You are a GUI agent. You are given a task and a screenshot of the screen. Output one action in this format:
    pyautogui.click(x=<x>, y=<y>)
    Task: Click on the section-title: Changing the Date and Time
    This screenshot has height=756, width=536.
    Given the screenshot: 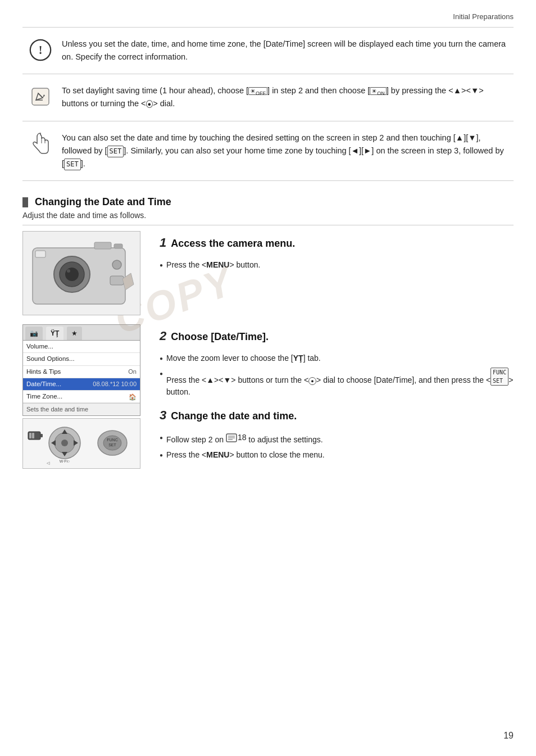 What is the action you would take?
    pyautogui.click(x=268, y=202)
    